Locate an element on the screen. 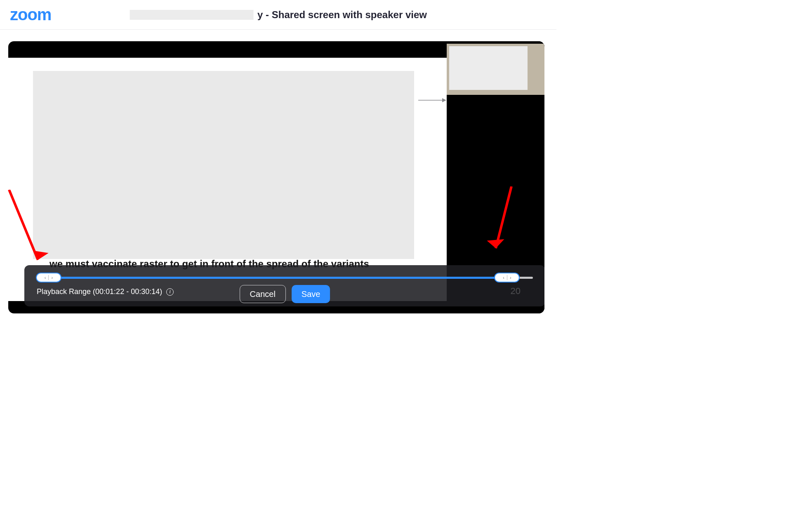 The height and width of the screenshot is (532, 801). save-button: Save is located at coordinates (311, 294).